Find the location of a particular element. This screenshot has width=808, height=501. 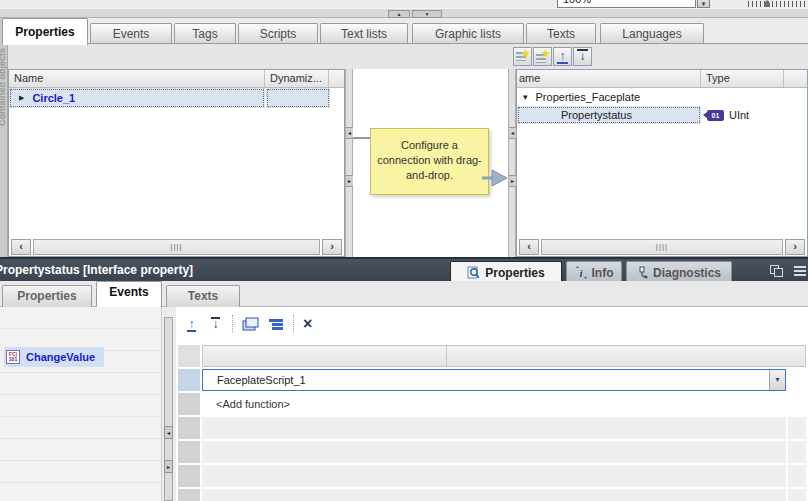

inspector-titlebar: Propertystatus [Interface property] Prop… is located at coordinates (404, 269).